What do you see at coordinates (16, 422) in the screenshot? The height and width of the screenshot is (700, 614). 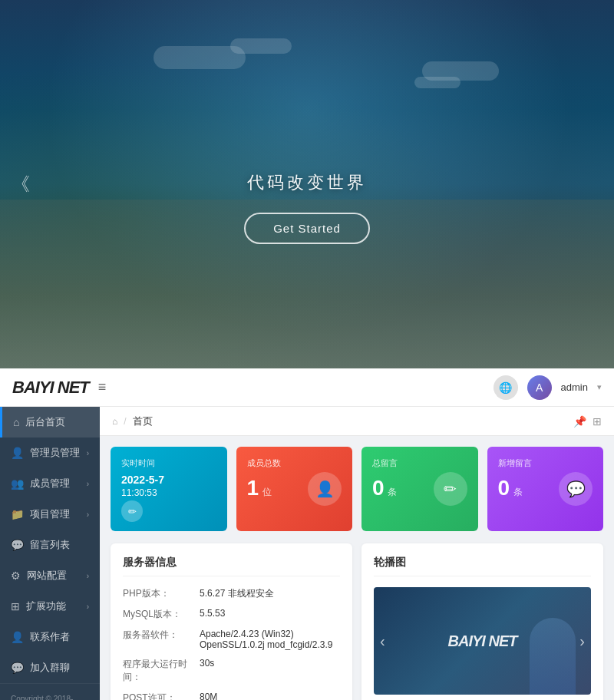 I see `home-icon: ⌂` at bounding box center [16, 422].